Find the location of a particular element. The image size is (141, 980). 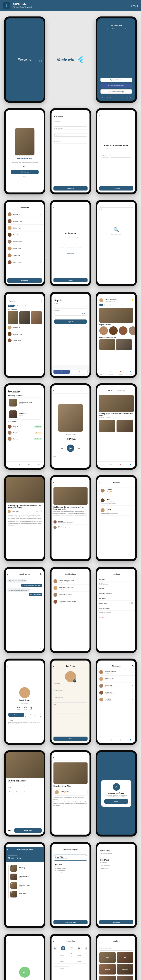

settings-row: Language› is located at coordinates (116, 598).